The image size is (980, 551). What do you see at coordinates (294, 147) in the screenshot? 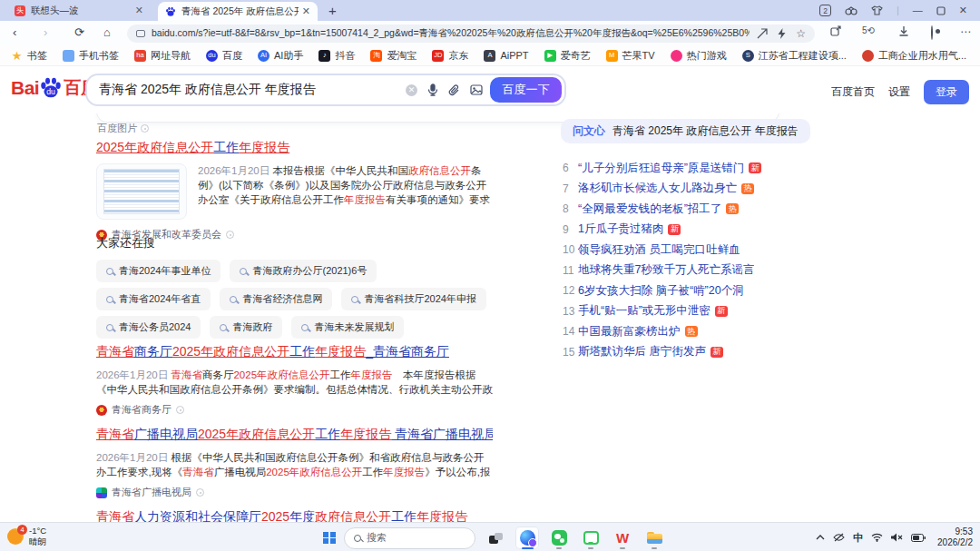
I see `result-title-link: 2025年政府信息公开工作年度报告` at bounding box center [294, 147].